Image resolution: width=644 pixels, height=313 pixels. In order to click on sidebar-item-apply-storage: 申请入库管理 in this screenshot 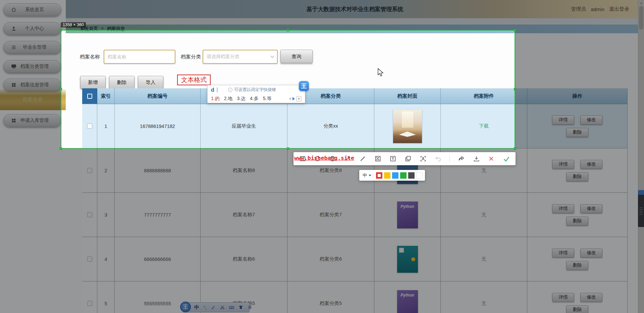, I will do `click(32, 121)`.